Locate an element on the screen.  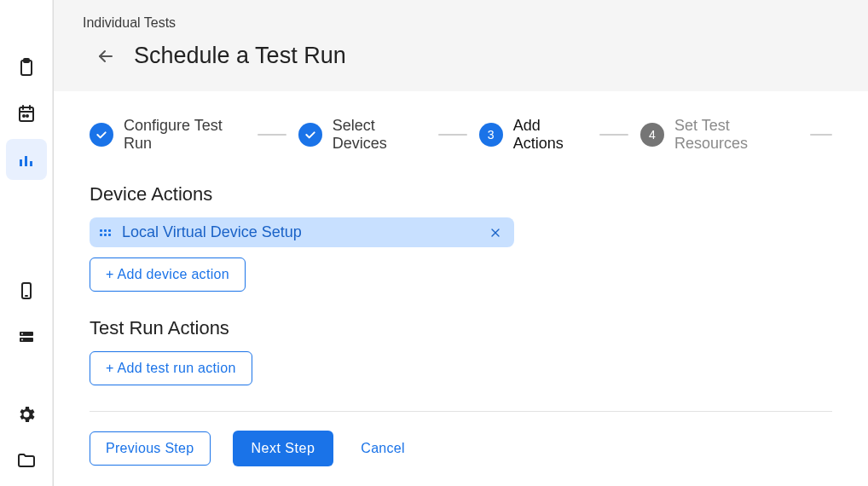
next-step-button: Next Step is located at coordinates (283, 448).